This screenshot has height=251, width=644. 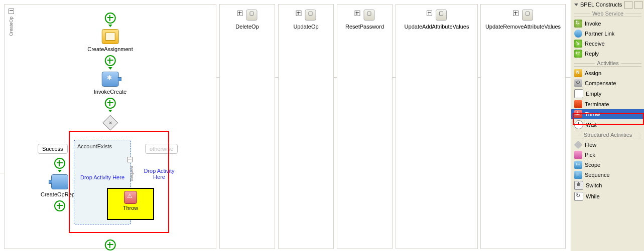 What do you see at coordinates (607, 83) in the screenshot?
I see `palette-item-compensate: Compensate` at bounding box center [607, 83].